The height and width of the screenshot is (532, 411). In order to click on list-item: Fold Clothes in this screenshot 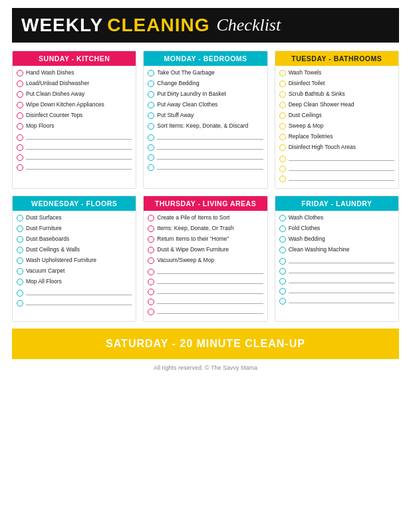, I will do `click(337, 229)`.